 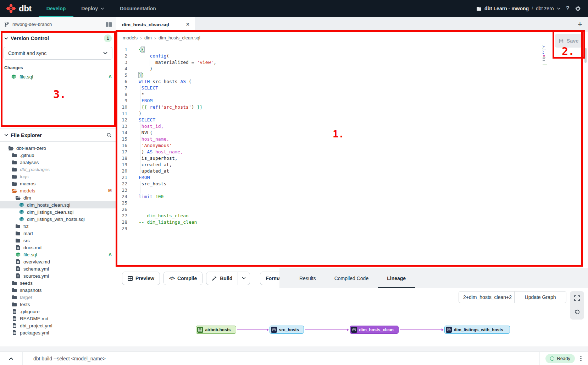 What do you see at coordinates (148, 38) in the screenshot?
I see `breadcrumb-item: dim` at bounding box center [148, 38].